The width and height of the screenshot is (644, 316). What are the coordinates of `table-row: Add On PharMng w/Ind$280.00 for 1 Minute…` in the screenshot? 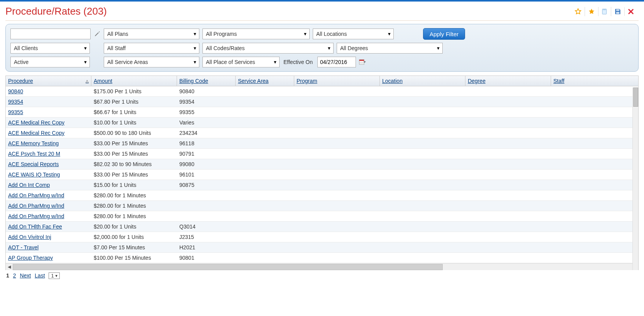 It's located at (322, 196).